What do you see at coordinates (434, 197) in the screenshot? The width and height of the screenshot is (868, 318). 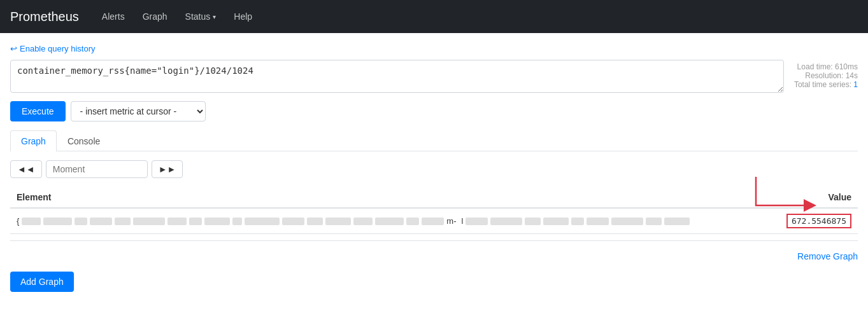 I see `table-header-row: Element Value` at bounding box center [434, 197].